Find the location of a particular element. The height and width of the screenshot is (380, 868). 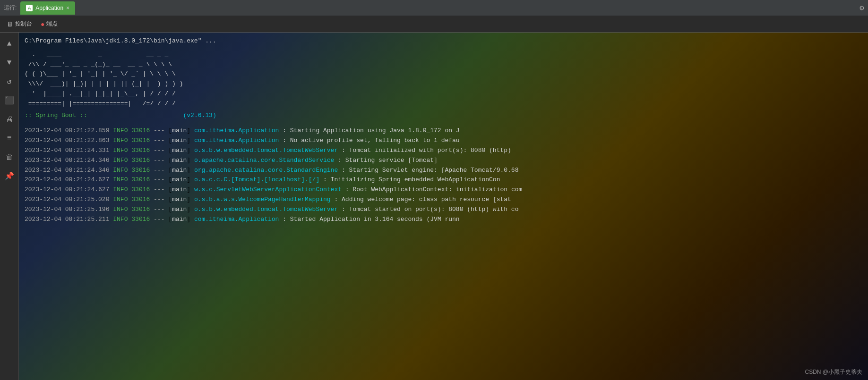

terminal-icon: ● is located at coordinates (43, 24).